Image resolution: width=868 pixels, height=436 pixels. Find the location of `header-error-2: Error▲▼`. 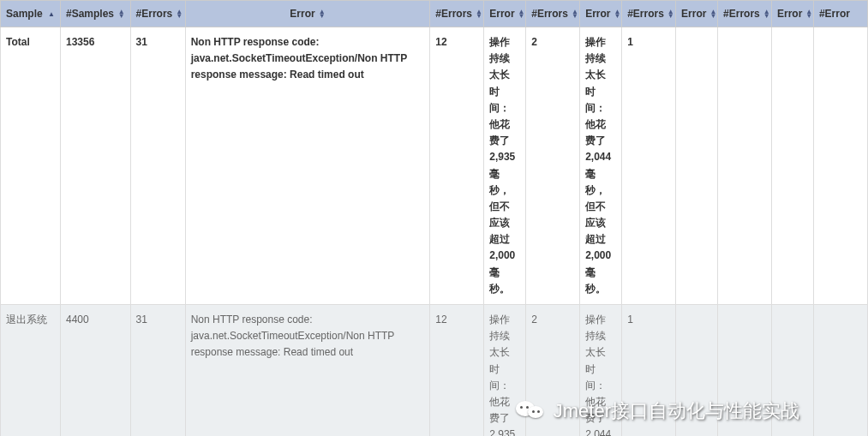

header-error-2: Error▲▼ is located at coordinates (506, 14).